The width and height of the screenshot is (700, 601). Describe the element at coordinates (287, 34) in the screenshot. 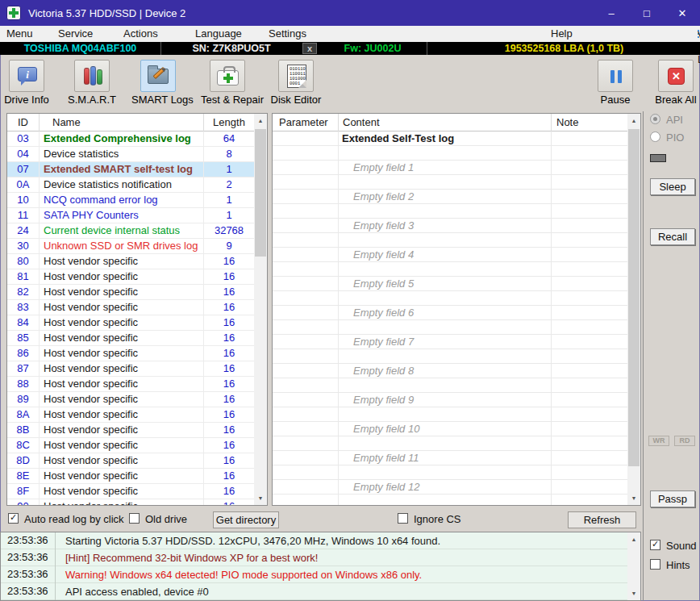

I see `menu-item-settings: Settings` at that location.